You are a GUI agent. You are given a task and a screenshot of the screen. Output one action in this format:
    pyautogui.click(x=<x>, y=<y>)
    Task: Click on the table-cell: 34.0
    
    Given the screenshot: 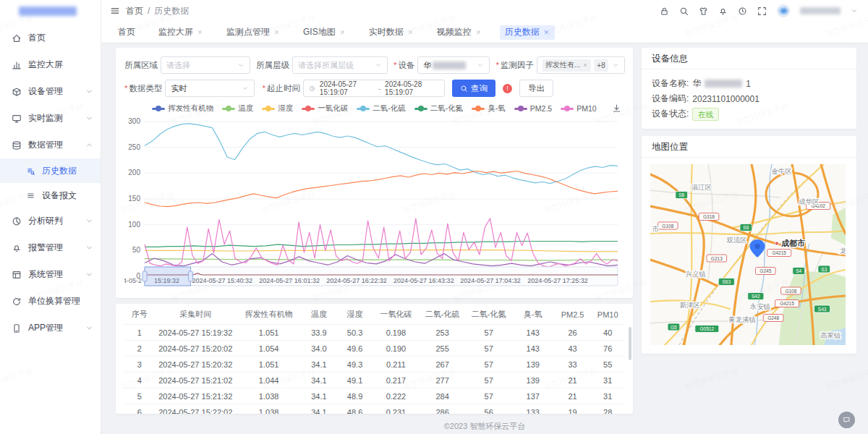 What is the action you would take?
    pyautogui.click(x=319, y=349)
    